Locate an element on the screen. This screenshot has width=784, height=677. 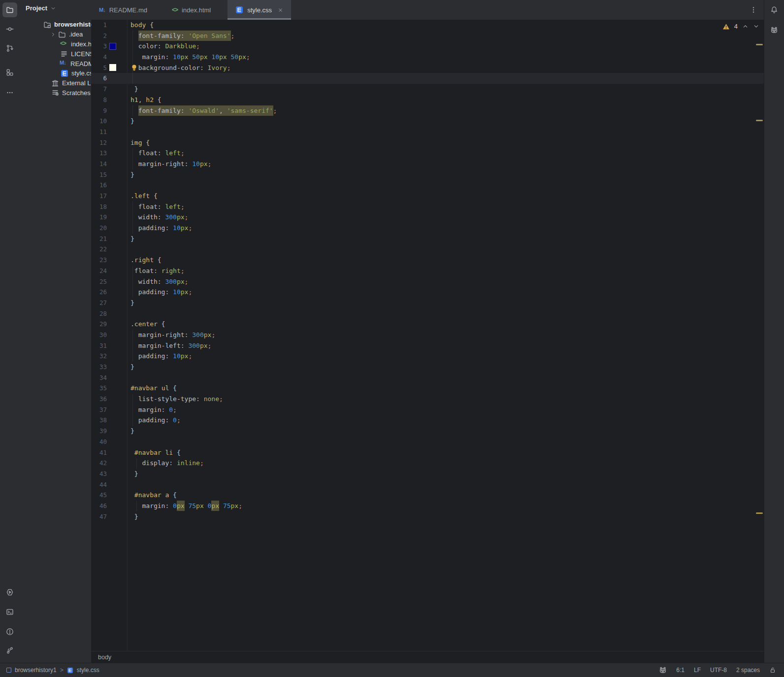
line-number: 7 is located at coordinates (99, 89).